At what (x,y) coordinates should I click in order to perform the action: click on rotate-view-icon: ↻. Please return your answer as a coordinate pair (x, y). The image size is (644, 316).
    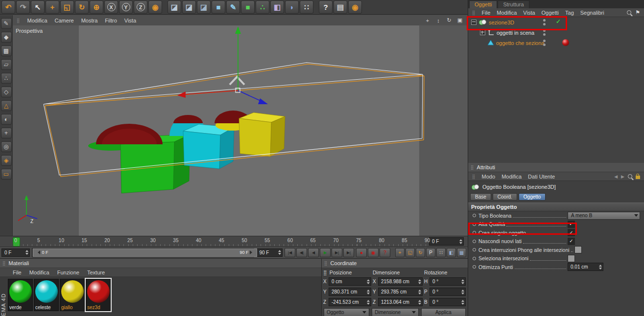
    Looking at the image, I should click on (449, 21).